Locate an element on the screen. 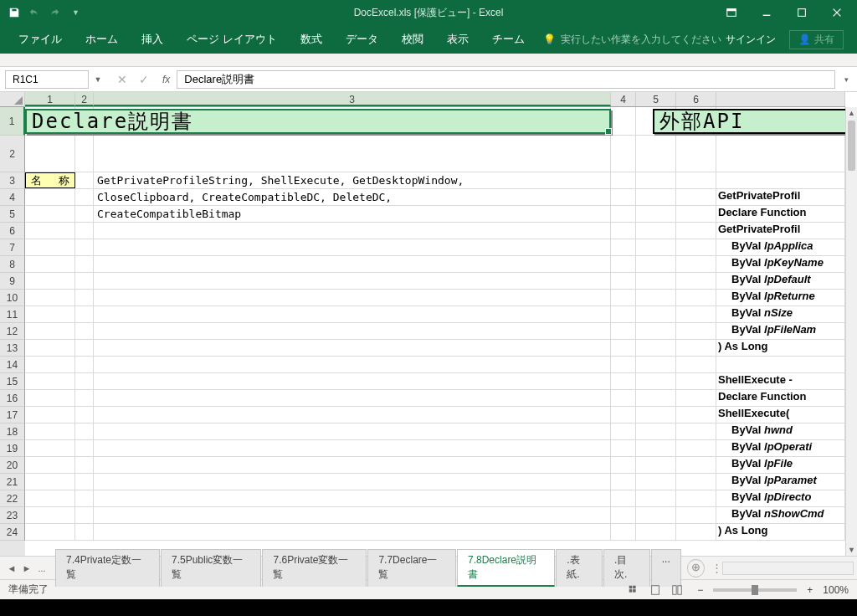 This screenshot has height=616, width=857. row-header: 13 is located at coordinates (13, 348).